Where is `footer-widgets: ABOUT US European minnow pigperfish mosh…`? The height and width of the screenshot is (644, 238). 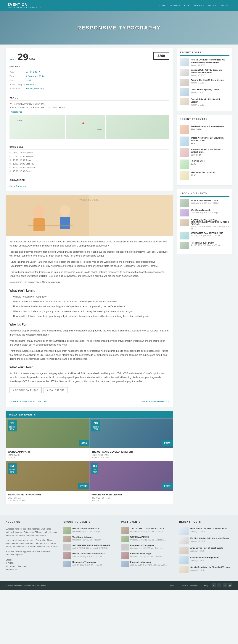
footer-widgets: ABOUT US European minnow pigperfish mosh… is located at coordinates (119, 548).